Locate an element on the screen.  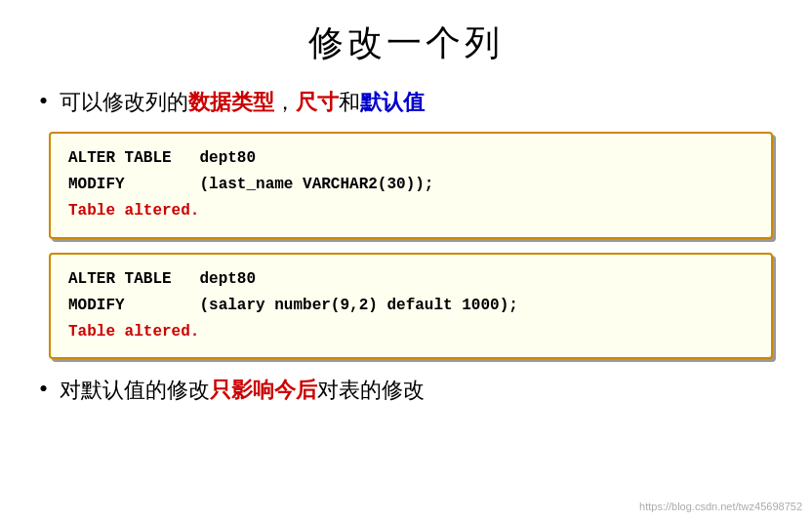
bullet1-middle: ， is located at coordinates (285, 101).